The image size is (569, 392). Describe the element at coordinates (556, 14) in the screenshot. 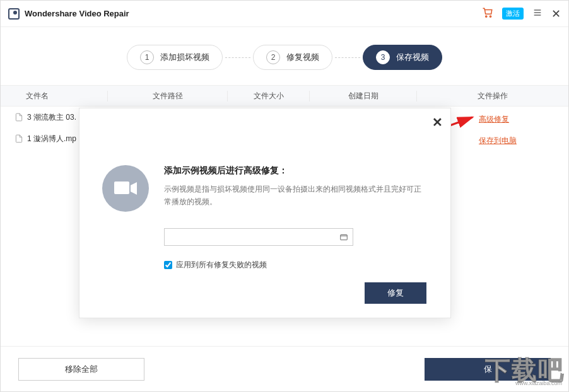

I see `window-close-icon: ✕` at that location.